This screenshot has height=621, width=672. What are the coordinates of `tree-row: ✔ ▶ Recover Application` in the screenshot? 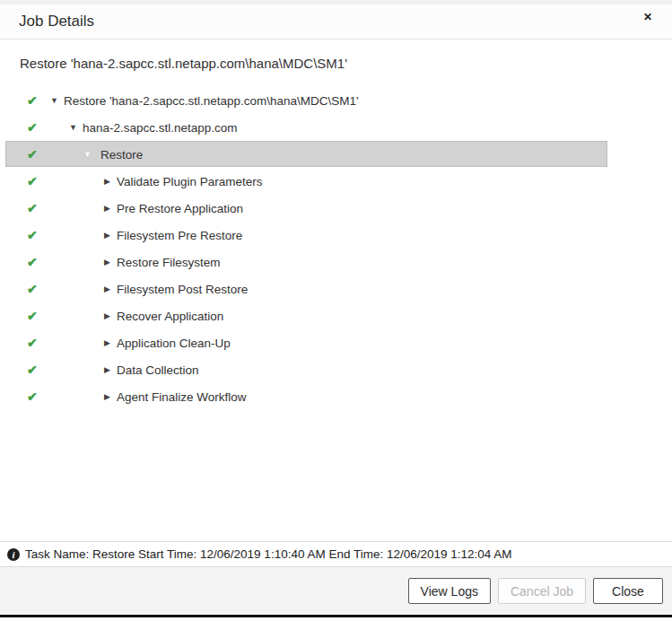 It's located at (336, 316).